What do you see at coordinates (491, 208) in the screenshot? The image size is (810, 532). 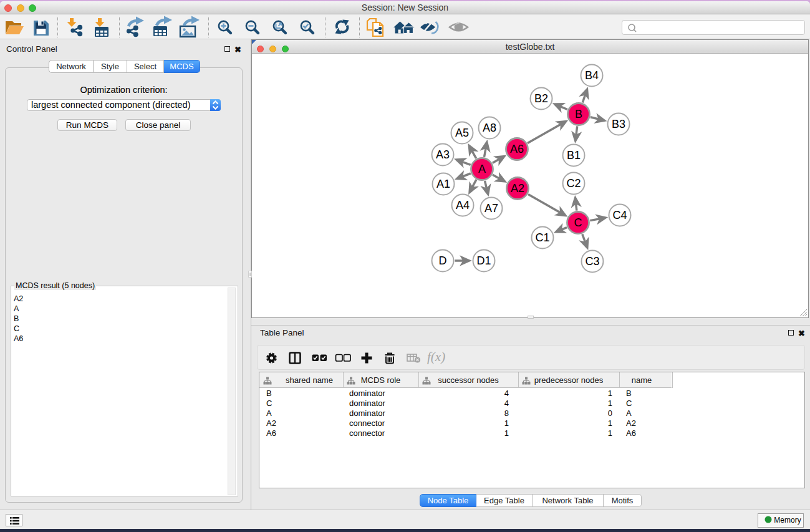 I see `svg-text: A7` at bounding box center [491, 208].